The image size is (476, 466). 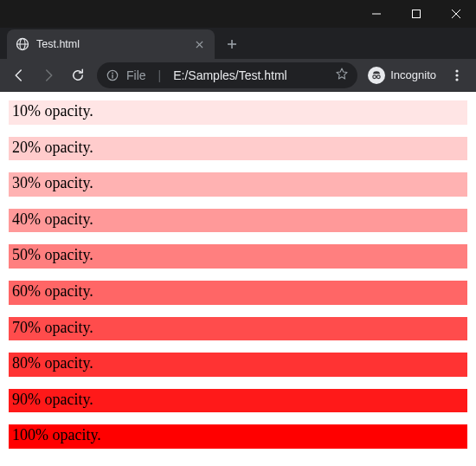 What do you see at coordinates (238, 75) in the screenshot?
I see `browser-toolbar: File | E:/Samples/Test.html Incognito` at bounding box center [238, 75].